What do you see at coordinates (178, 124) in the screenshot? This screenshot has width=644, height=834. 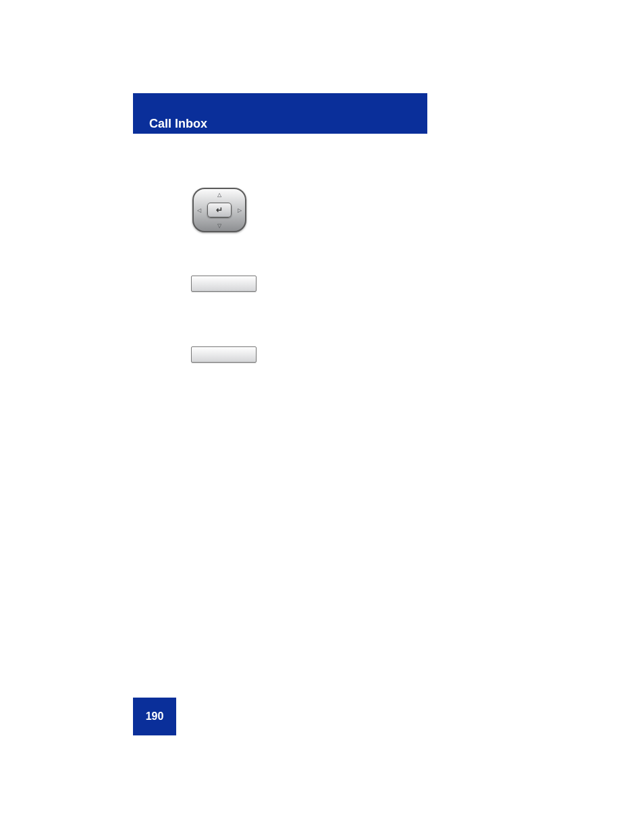 I see `section-header-title: Call Inbox` at bounding box center [178, 124].